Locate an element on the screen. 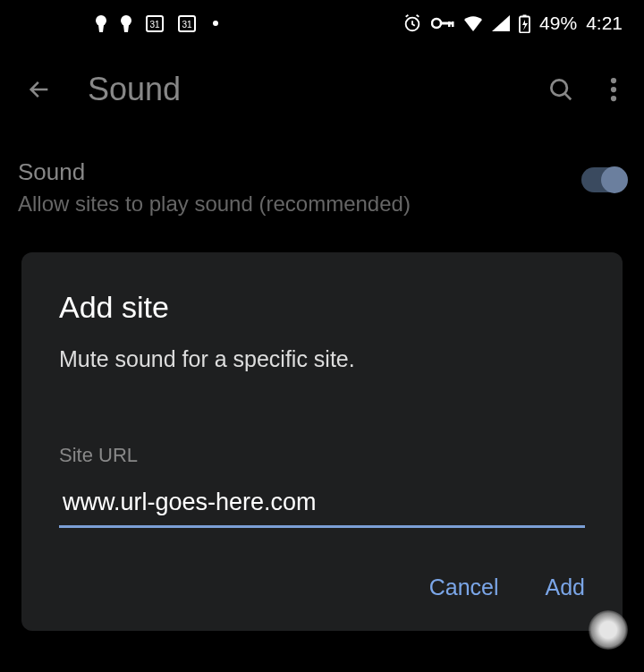  signal-icon is located at coordinates (501, 23).